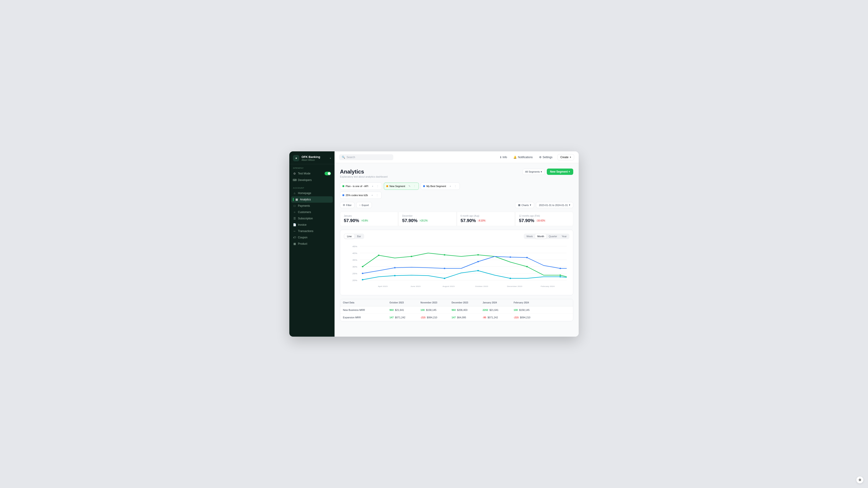 This screenshot has width=868, height=488. I want to click on col-chart-data: Chart Data, so click(364, 302).